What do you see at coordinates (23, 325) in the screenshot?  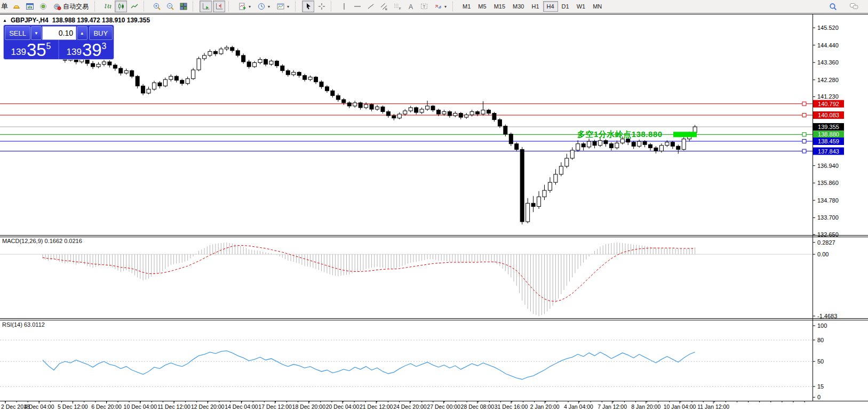 I see `rsi-pane-label: RSI(14) 63.0112` at bounding box center [23, 325].